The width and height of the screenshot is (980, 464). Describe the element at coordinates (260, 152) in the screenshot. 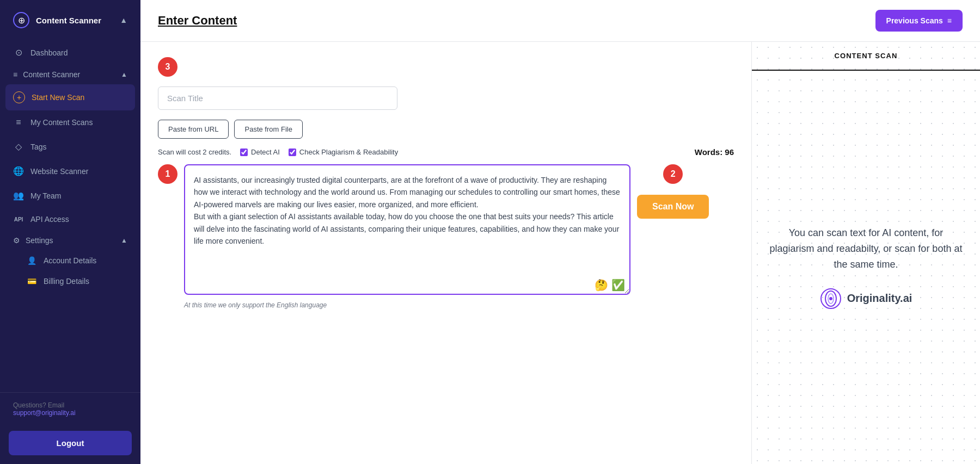

I see `detect-ai-checkbox-label: Detect AI` at that location.